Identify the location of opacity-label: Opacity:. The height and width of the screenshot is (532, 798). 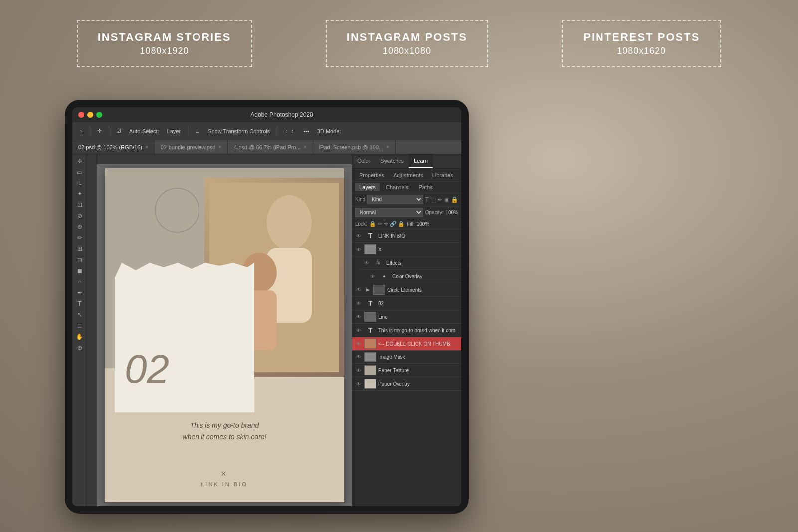
(435, 212).